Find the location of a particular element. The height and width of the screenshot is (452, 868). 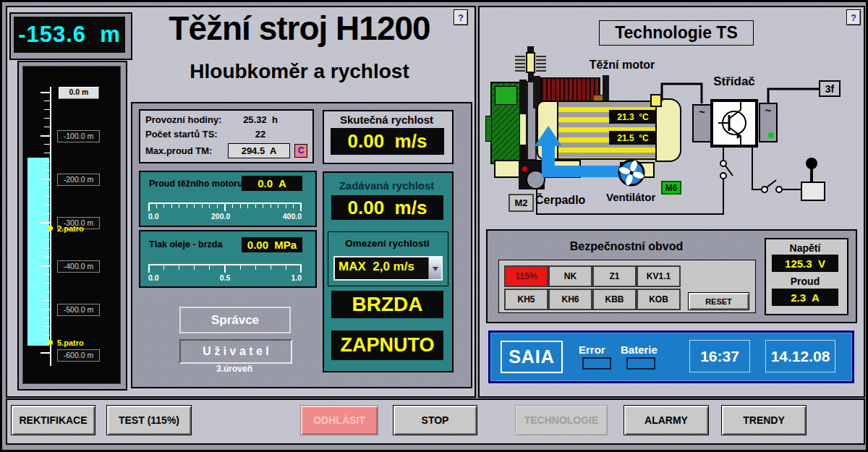

power-status: ZAPNUTO is located at coordinates (388, 346).